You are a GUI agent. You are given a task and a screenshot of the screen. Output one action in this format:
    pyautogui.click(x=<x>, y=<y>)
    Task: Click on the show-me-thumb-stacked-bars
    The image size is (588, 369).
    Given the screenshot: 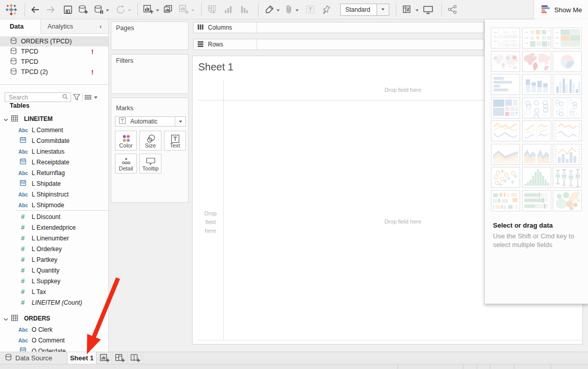 What is the action you would take?
    pyautogui.click(x=536, y=85)
    